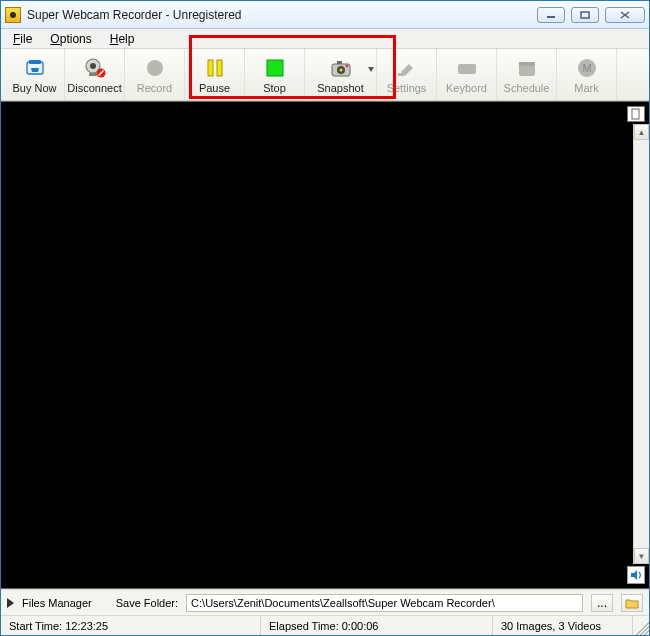 This screenshot has height=636, width=650. I want to click on schedule-icon, so click(527, 68).